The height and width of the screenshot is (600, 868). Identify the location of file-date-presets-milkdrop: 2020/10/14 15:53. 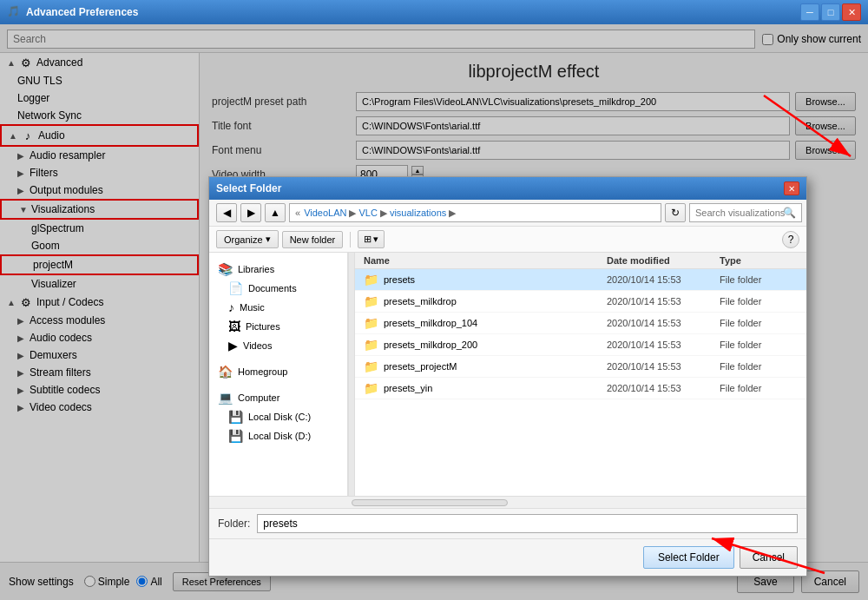
(663, 301).